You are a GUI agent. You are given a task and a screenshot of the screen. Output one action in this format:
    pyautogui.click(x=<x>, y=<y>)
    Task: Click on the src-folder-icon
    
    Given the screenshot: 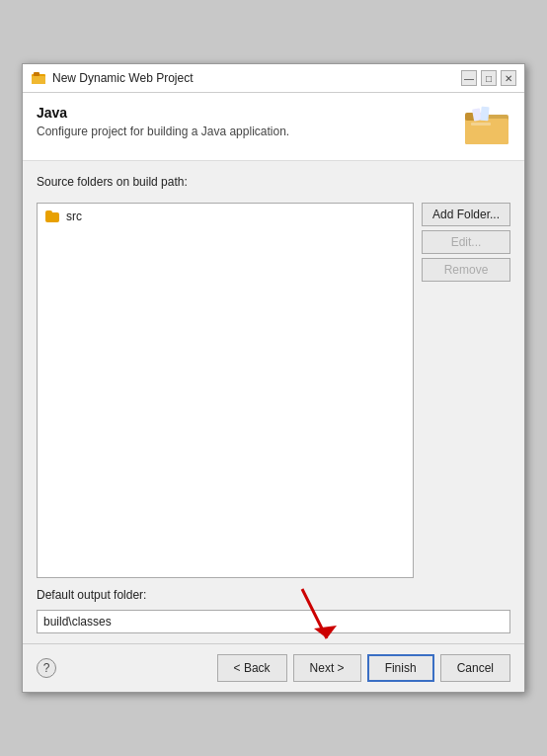 What is the action you would take?
    pyautogui.click(x=53, y=216)
    